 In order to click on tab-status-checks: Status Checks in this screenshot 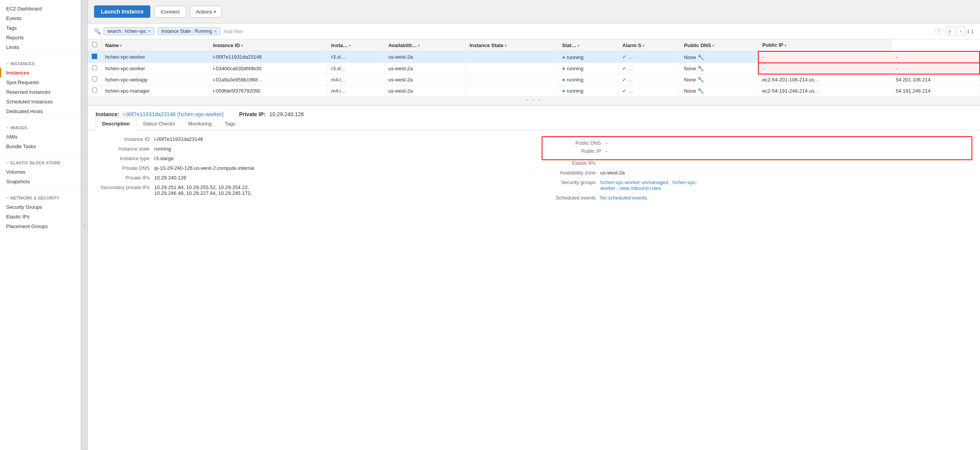, I will do `click(159, 123)`.